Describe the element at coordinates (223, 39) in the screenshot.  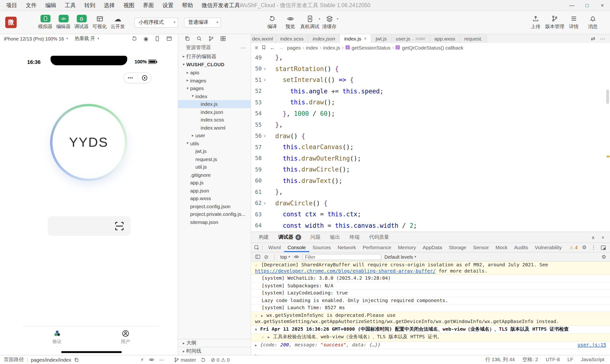
I see `extensions-grid-icon` at that location.